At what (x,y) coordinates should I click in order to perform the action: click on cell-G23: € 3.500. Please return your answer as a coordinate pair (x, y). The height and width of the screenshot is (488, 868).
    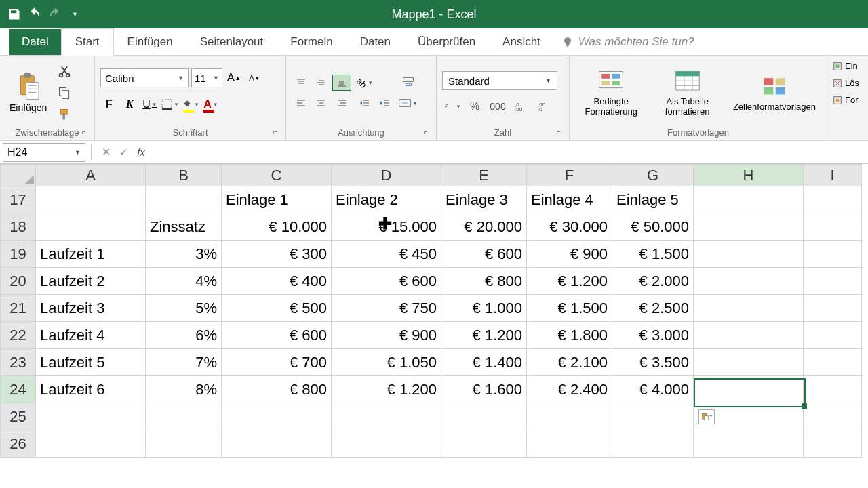
    Looking at the image, I should click on (653, 363).